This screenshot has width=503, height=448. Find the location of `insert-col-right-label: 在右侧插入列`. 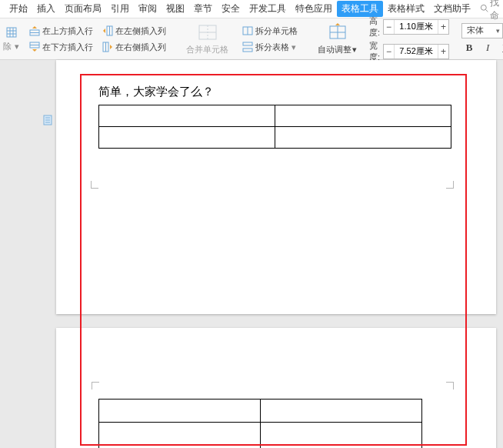

insert-col-right-label: 在右侧插入列 is located at coordinates (141, 48).